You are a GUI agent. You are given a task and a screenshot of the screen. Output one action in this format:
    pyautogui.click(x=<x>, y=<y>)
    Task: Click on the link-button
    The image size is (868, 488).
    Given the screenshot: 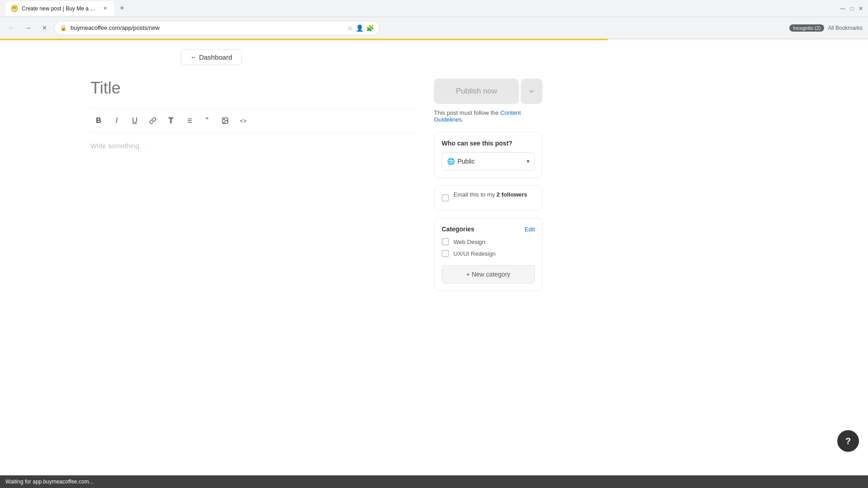 What is the action you would take?
    pyautogui.click(x=153, y=121)
    